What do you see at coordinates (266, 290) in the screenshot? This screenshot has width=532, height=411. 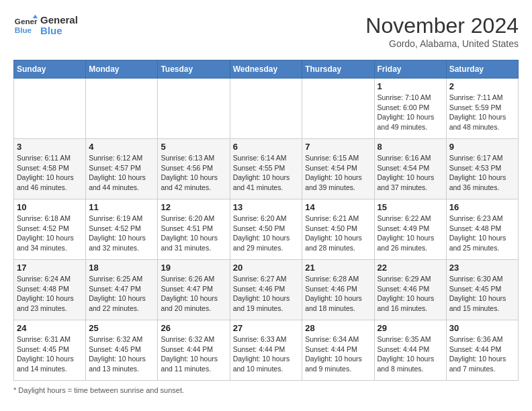 I see `day-cell: 20Sunrise: 6:27 AM Sunset: 4:46 PM Dayli…` at bounding box center [266, 290].